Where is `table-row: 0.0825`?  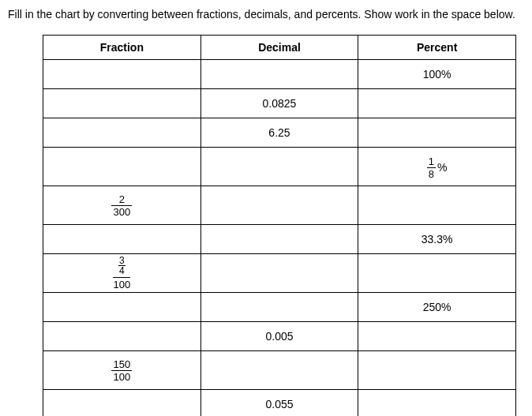
table-row: 0.0825 is located at coordinates (279, 104).